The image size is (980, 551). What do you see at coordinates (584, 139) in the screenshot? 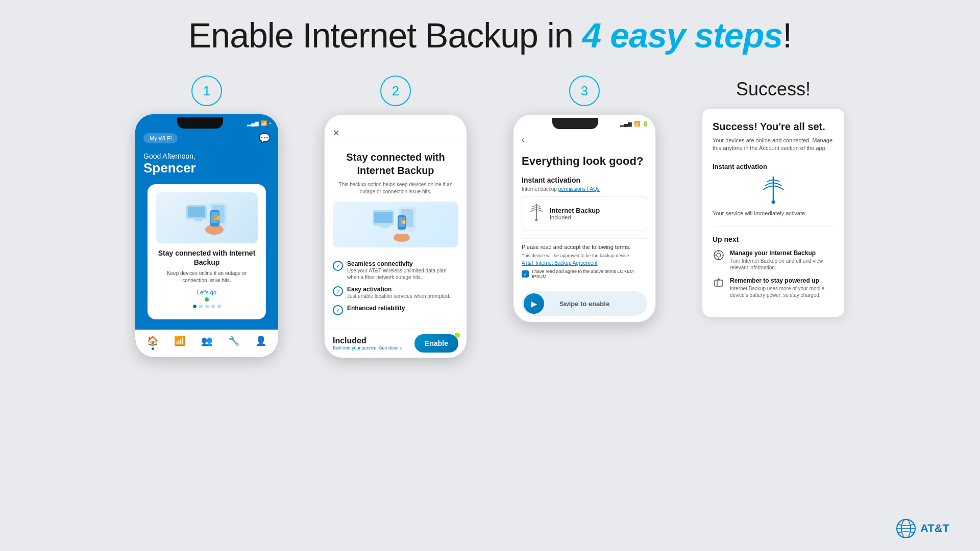
I see `phone-3-header: ‹` at bounding box center [584, 139].